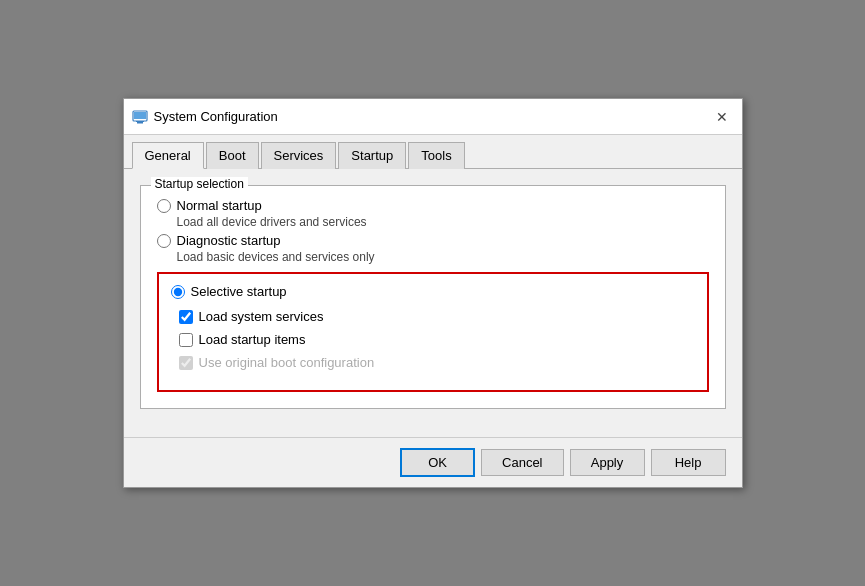  What do you see at coordinates (443, 257) in the screenshot?
I see `diagnostic-startup-subtext: Load basic devices and services only` at bounding box center [443, 257].